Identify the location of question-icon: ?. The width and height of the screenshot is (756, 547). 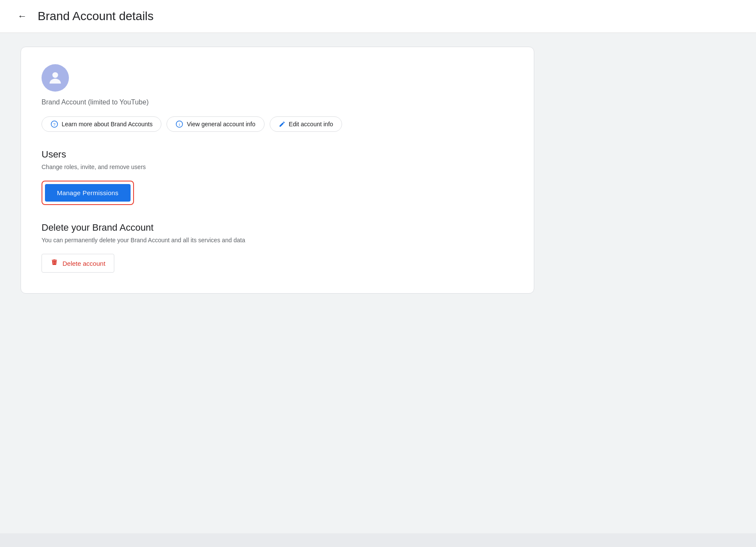
(54, 124).